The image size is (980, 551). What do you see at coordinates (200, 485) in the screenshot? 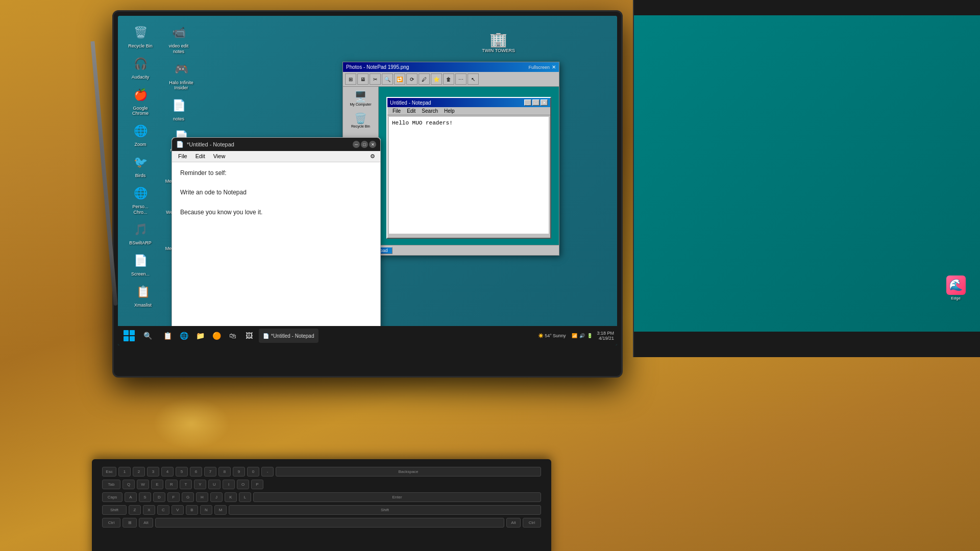
I see `key-y: Y` at bounding box center [200, 485].